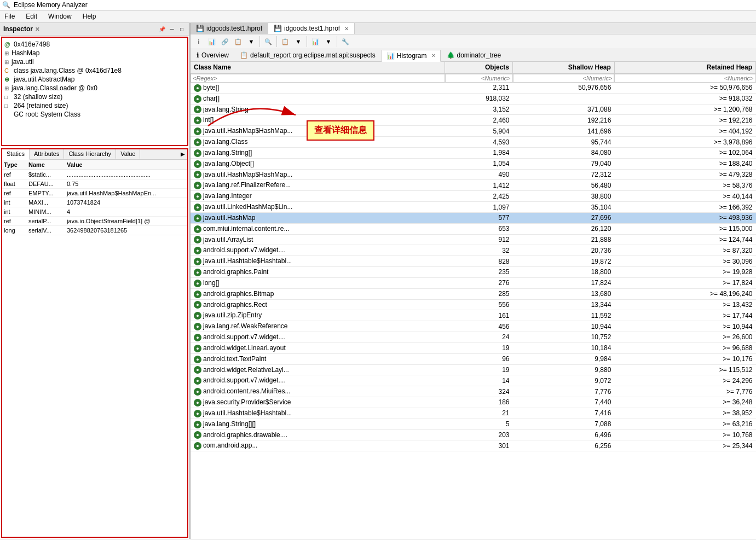 Image resolution: width=756 pixels, height=540 pixels. What do you see at coordinates (47, 154) in the screenshot?
I see `tab-attributes: Attributes` at bounding box center [47, 154].